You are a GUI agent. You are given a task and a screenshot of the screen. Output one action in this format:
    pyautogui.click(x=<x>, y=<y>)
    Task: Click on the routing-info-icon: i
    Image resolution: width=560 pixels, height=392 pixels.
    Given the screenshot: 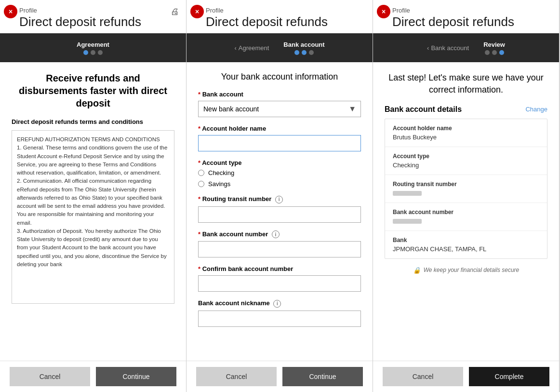 What is the action you would take?
    pyautogui.click(x=279, y=200)
    